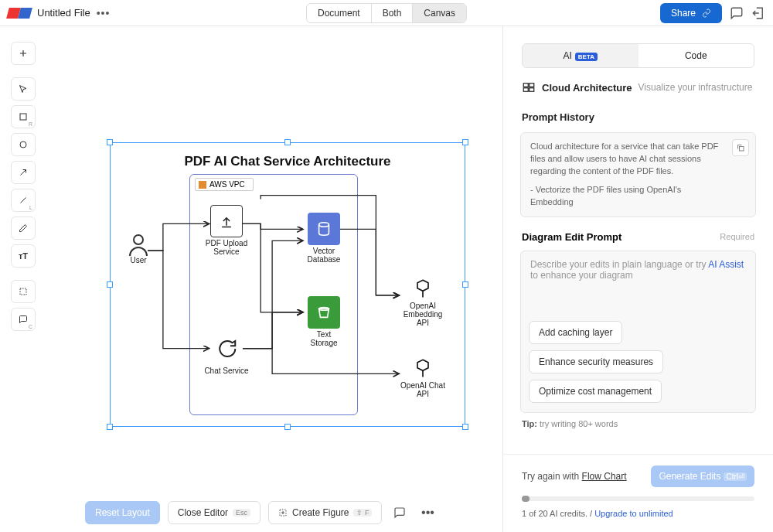  Describe the element at coordinates (283, 513) in the screenshot. I see `create-figure-icon` at that location.